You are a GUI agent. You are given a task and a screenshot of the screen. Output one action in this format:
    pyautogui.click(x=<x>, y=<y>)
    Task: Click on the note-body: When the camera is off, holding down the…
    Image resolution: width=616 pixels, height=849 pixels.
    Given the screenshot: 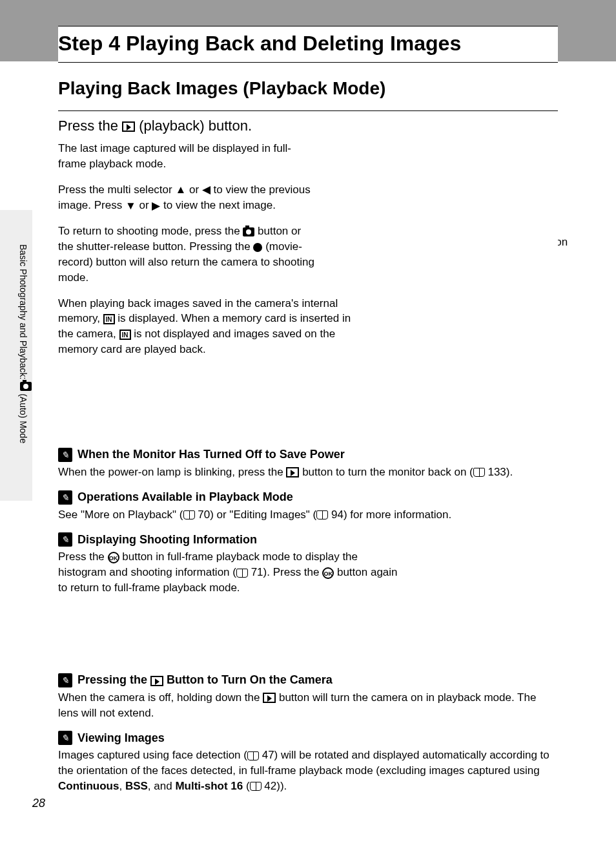 What is the action you would take?
    pyautogui.click(x=308, y=706)
    